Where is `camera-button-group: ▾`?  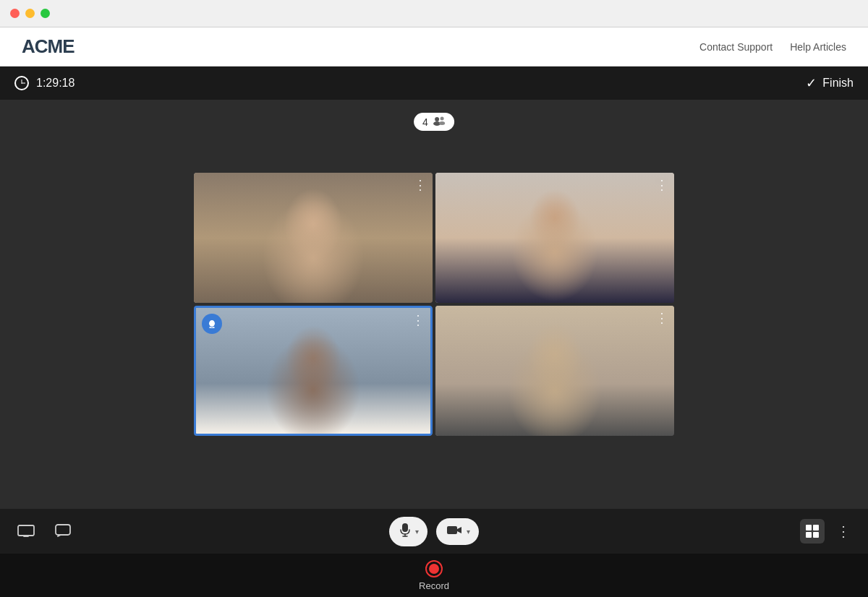
camera-button-group: ▾ is located at coordinates (457, 532).